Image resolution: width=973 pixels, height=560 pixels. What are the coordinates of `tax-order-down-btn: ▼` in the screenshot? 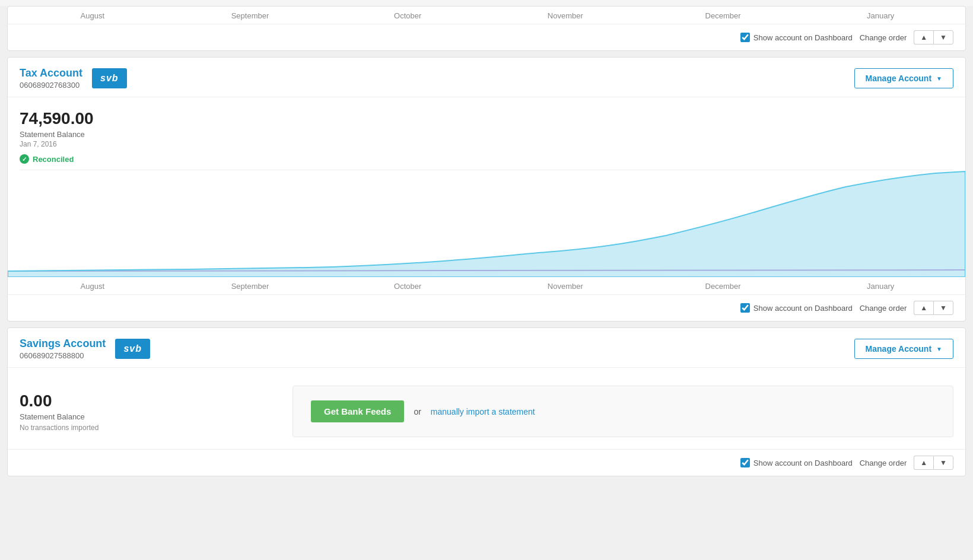 It's located at (943, 308).